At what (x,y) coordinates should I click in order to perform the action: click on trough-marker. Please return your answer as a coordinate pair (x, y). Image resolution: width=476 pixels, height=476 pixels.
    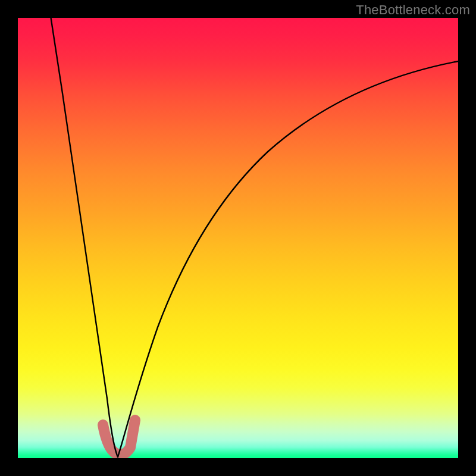
    Looking at the image, I should click on (119, 437).